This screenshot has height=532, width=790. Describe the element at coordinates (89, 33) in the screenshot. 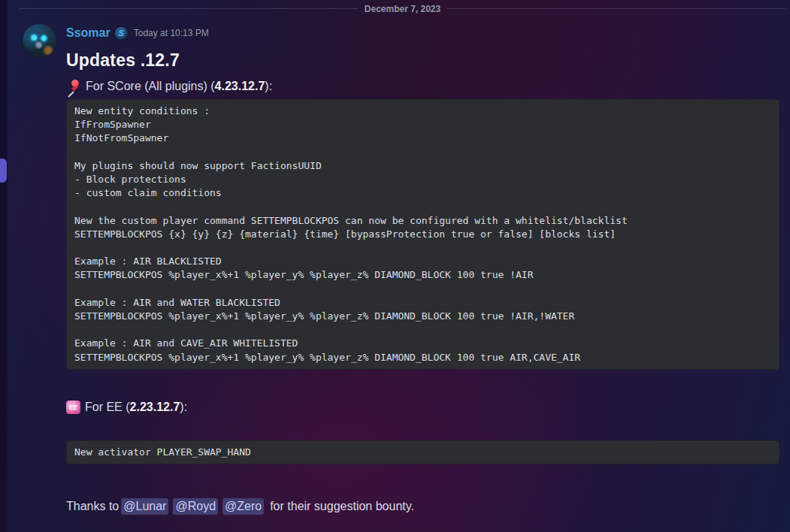

I see `username: Ssomar` at that location.